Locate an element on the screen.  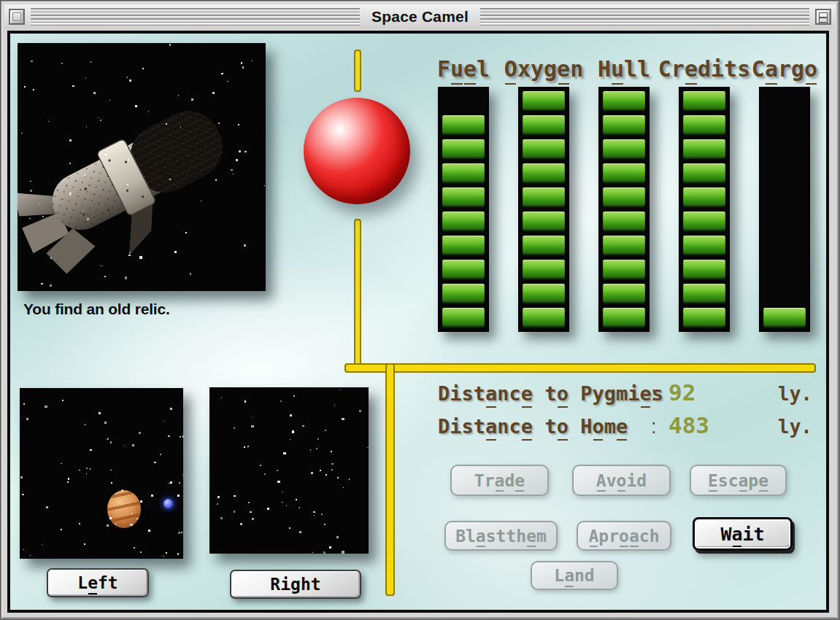
encounter-ball is located at coordinates (357, 151).